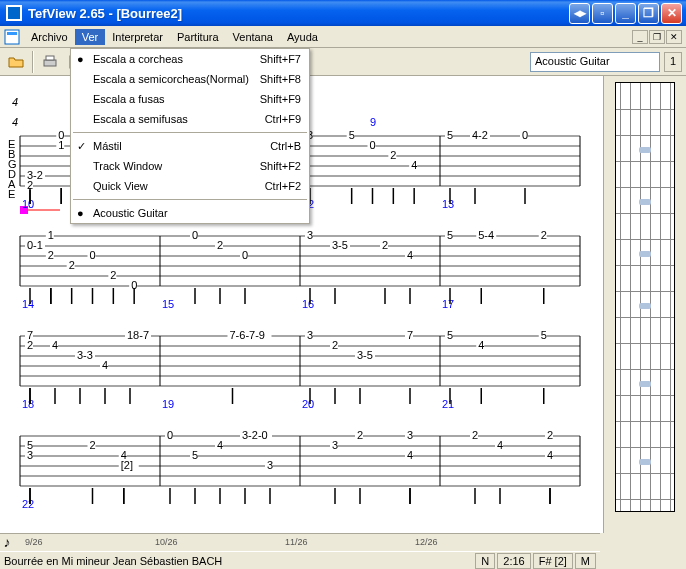 Image resolution: width=686 pixels, height=569 pixels. What do you see at coordinates (50, 62) in the screenshot?
I see `print-button` at bounding box center [50, 62].